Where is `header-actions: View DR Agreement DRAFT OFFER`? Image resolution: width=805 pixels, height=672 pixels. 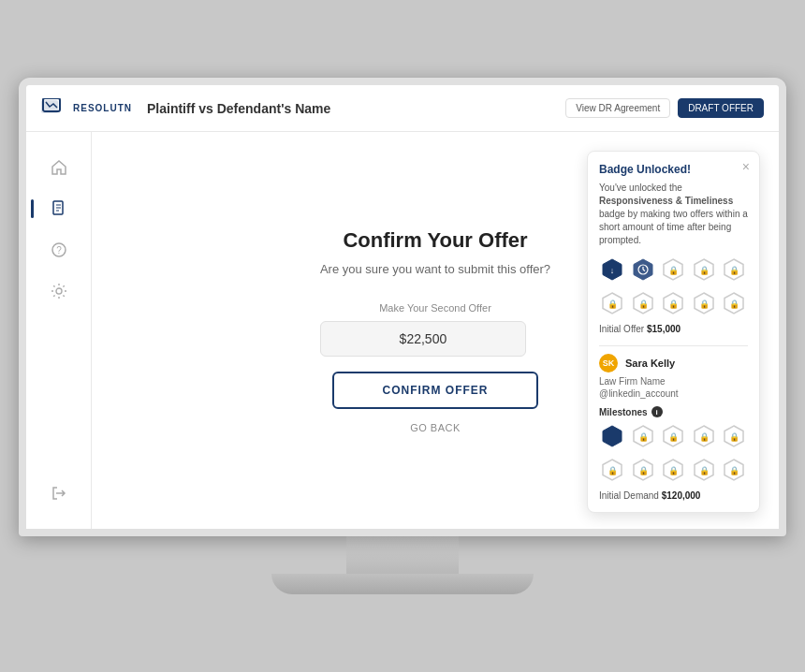 header-actions: View DR Agreement DRAFT OFFER is located at coordinates (665, 109).